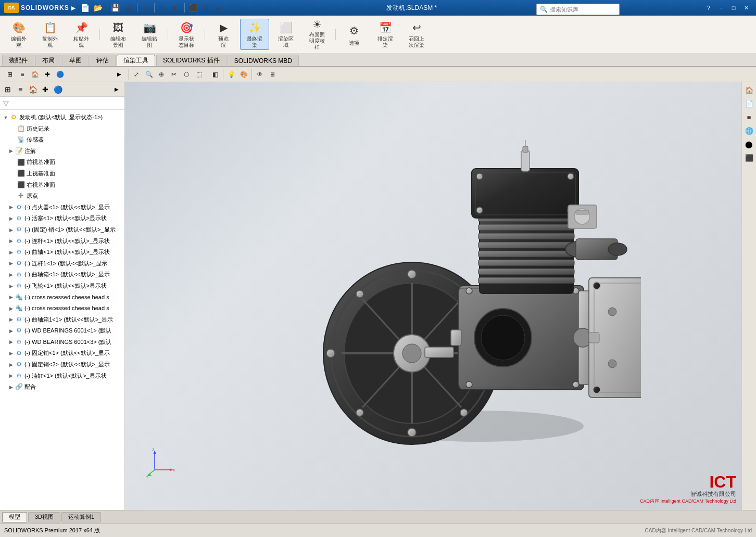 The width and height of the screenshot is (756, 537). What do you see at coordinates (118, 34) in the screenshot?
I see `render-layout-btn: 🖼 编辑布景图` at bounding box center [118, 34].